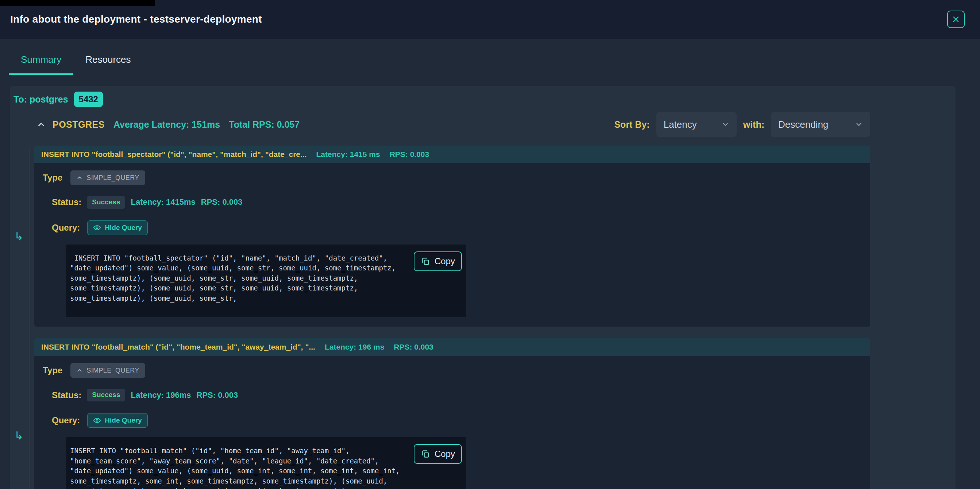 The width and height of the screenshot is (980, 489). I want to click on sql-code-text: INSERT INTO "football_spectator" ("id", …, so click(264, 279).